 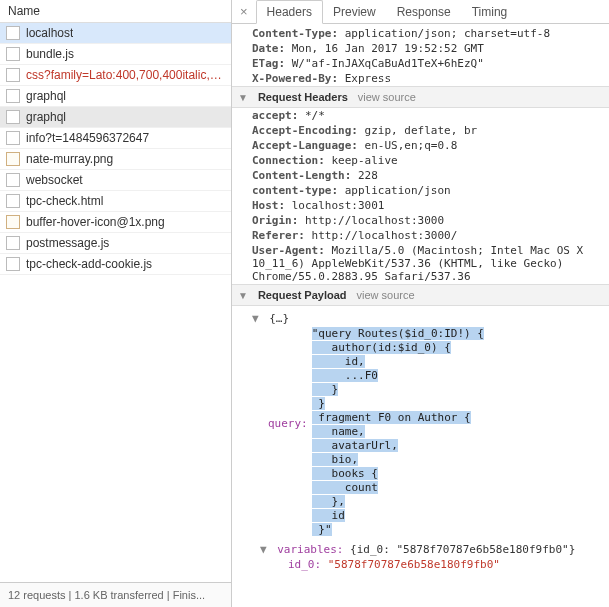 What do you see at coordinates (116, 244) in the screenshot?
I see `file-row: postmessage.js` at bounding box center [116, 244].